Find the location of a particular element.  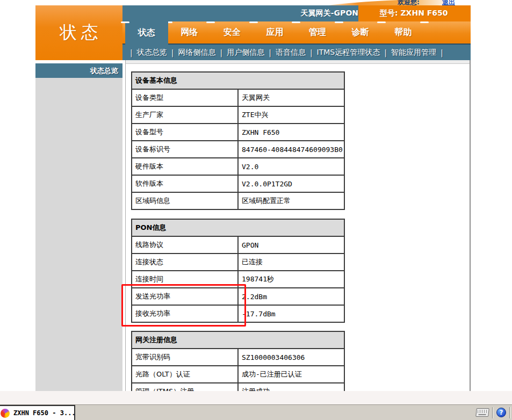

tab-3: 应用 is located at coordinates (275, 32).